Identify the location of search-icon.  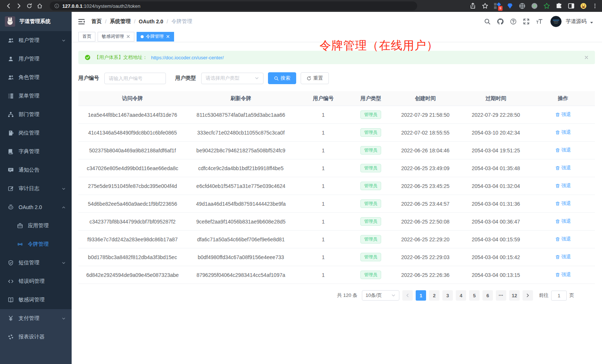
(487, 21).